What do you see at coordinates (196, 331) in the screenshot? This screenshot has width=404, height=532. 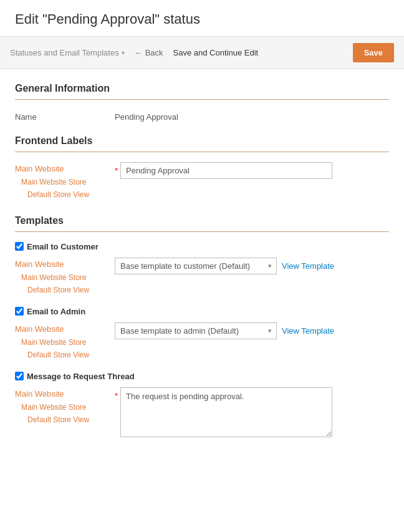 I see `email-admin-select: Base template to admin (Default)` at bounding box center [196, 331].